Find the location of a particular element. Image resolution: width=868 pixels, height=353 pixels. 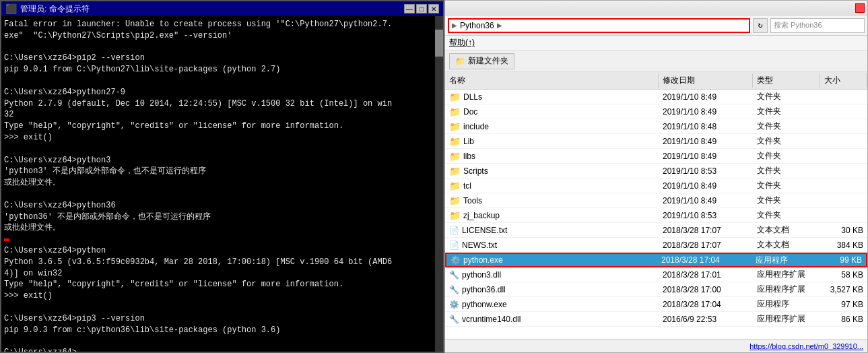

file-date: 2016/6/9 22:53 is located at coordinates (706, 319).